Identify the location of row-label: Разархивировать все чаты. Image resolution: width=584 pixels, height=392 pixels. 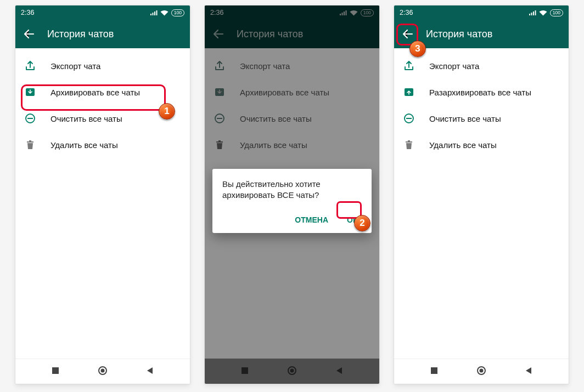
(480, 92).